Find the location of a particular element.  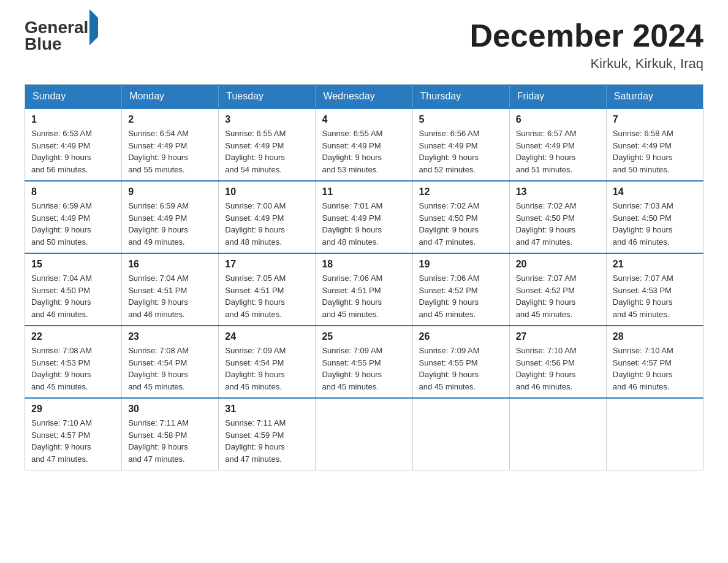

calendar-cell: 7 Sunrise: 6:58 AM Sunset: 4:49 PM Dayli… is located at coordinates (654, 145).